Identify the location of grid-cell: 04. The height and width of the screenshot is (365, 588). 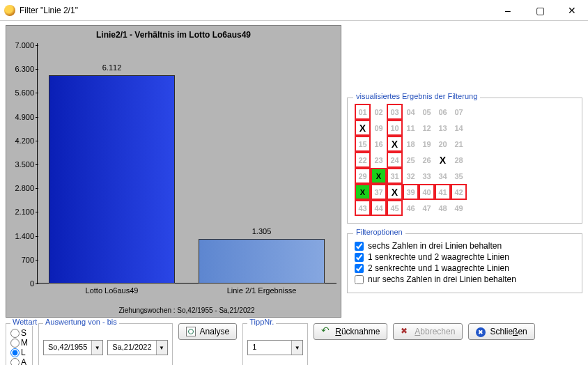
(411, 111).